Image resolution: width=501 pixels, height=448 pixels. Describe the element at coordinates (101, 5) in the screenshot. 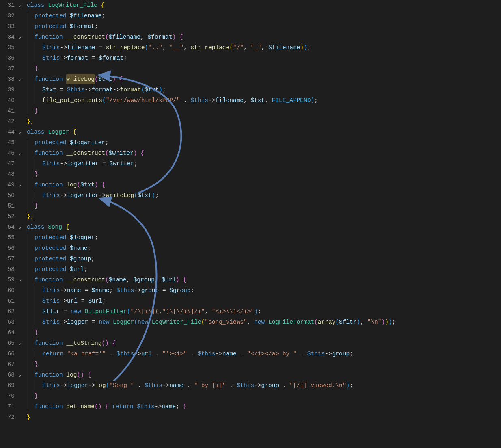

I see `token-brkR: {` at that location.